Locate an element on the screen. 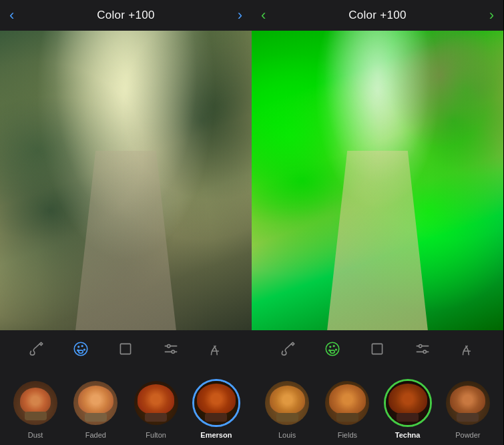 The width and height of the screenshot is (504, 445). filter-label-fields: Fields is located at coordinates (347, 435).